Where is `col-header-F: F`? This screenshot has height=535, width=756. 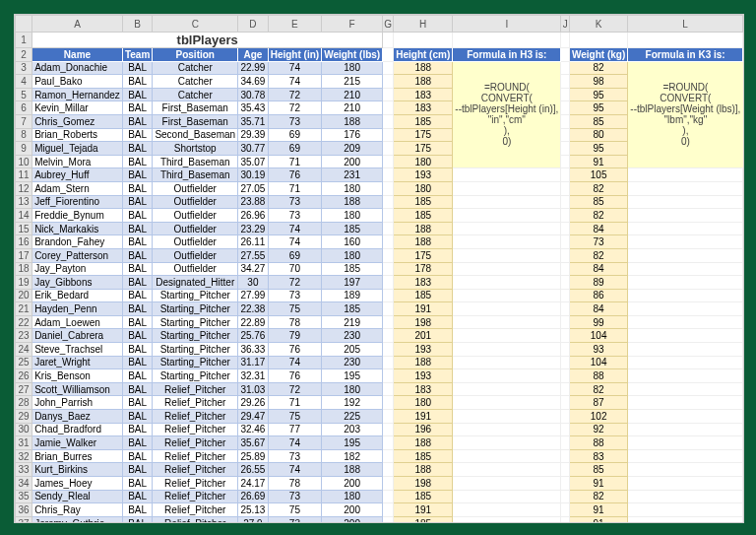 col-header-F: F is located at coordinates (352, 24).